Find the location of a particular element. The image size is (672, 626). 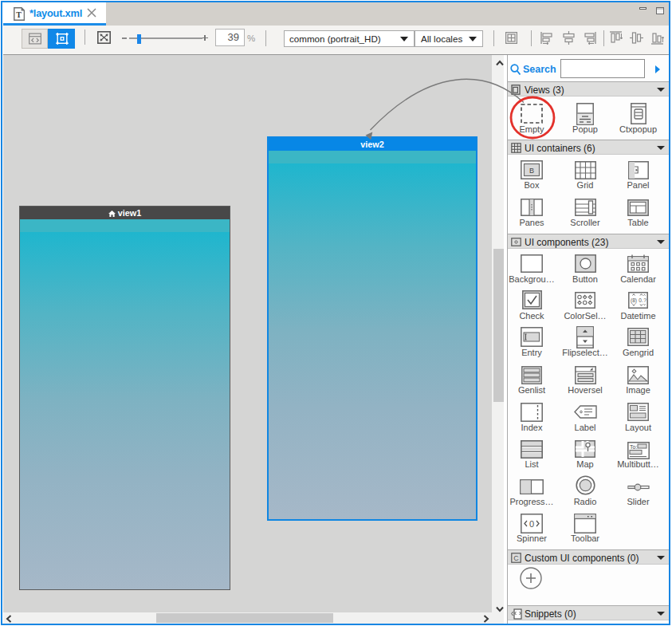

svg-text: B is located at coordinates (532, 171).